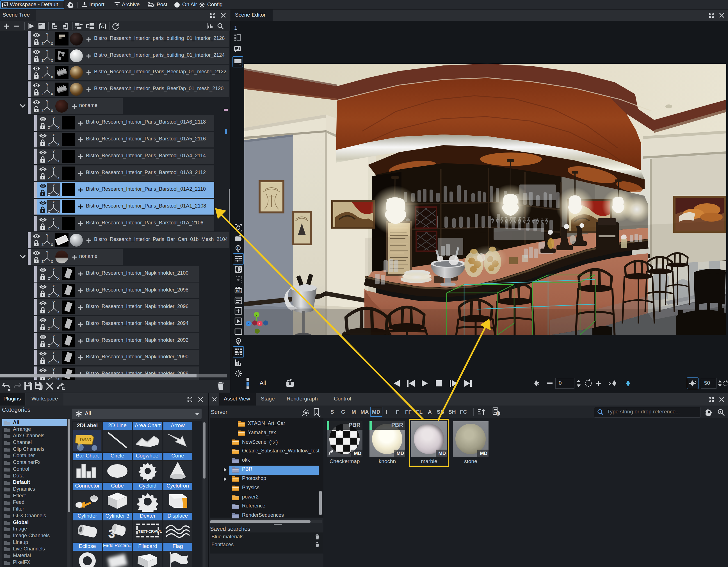 The height and width of the screenshot is (567, 728). I want to click on svg-text: y, so click(256, 315).